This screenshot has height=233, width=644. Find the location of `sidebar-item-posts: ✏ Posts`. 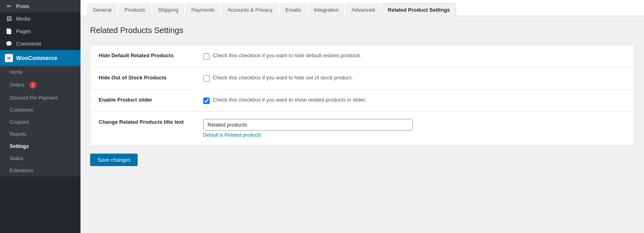

sidebar-item-posts: ✏ Posts is located at coordinates (40, 6).